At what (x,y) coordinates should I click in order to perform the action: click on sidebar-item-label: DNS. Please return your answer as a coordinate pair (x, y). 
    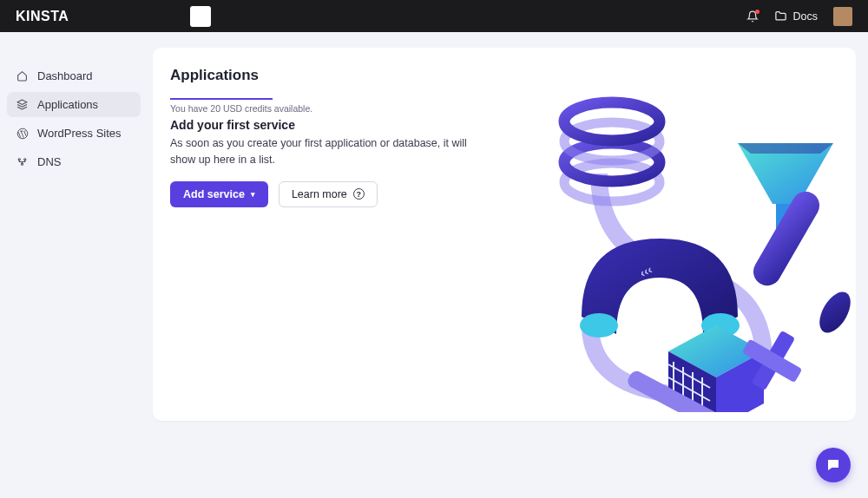
    Looking at the image, I should click on (49, 161).